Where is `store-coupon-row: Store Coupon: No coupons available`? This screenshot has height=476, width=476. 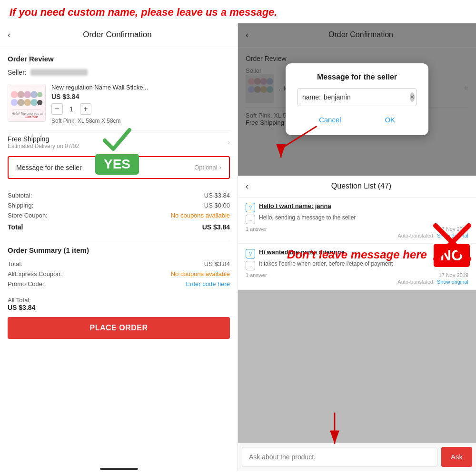
store-coupon-row: Store Coupon: No coupons available is located at coordinates (119, 215).